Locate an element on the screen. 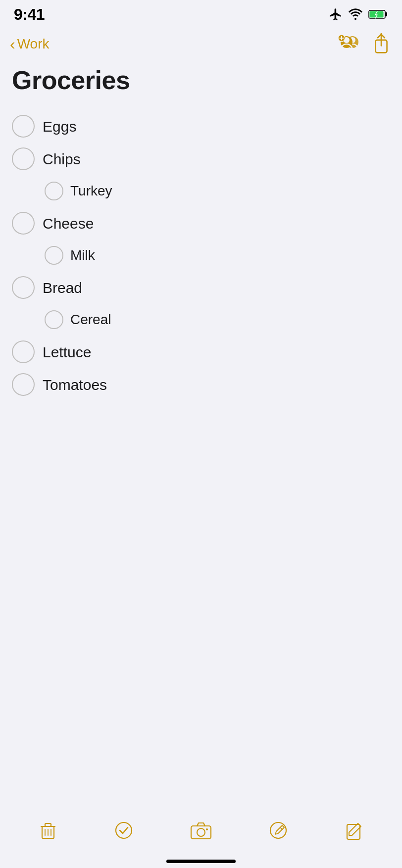 This screenshot has width=402, height=868. camera-icon is located at coordinates (201, 830).